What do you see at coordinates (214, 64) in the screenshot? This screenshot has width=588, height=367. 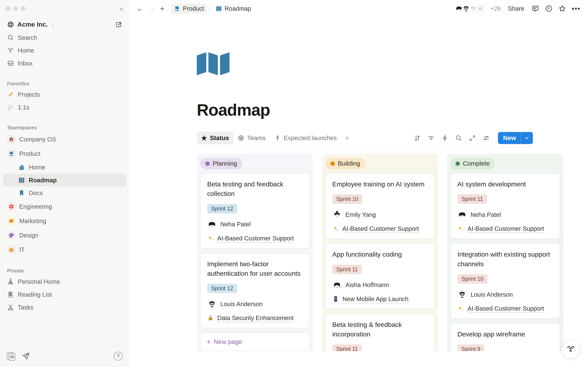 I see `page-map-icon` at bounding box center [214, 64].